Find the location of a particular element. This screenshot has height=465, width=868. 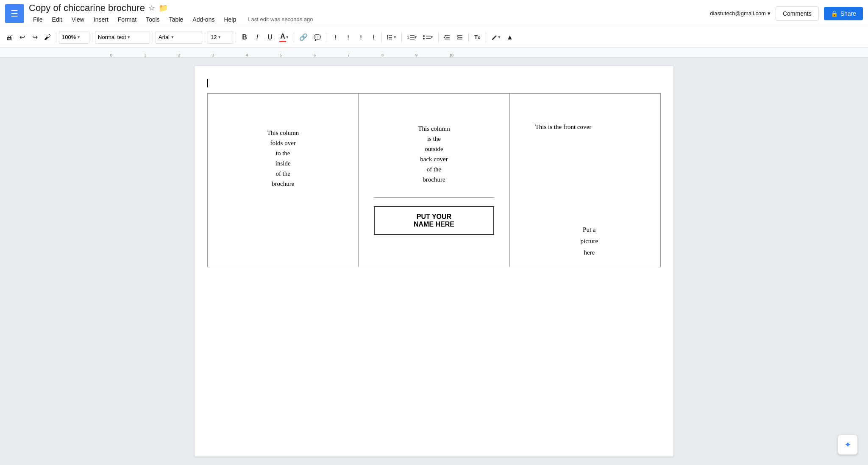

underline-button: U is located at coordinates (270, 37).